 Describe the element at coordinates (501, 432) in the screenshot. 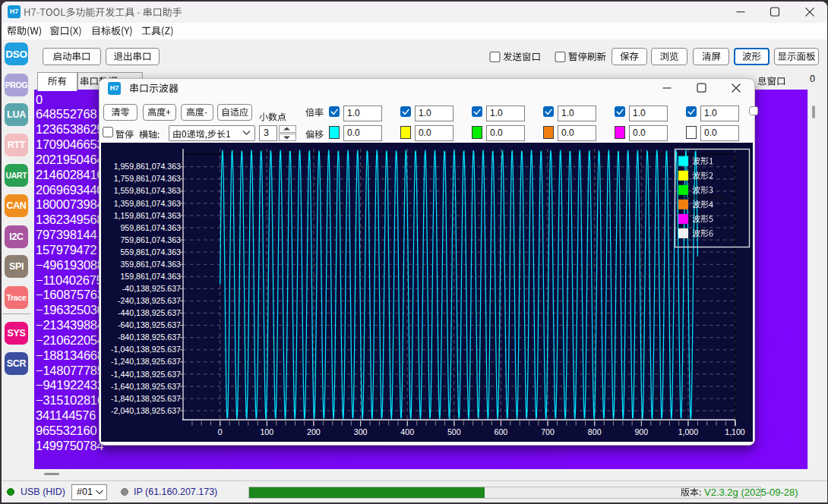

I see `svg-text: 600` at that location.